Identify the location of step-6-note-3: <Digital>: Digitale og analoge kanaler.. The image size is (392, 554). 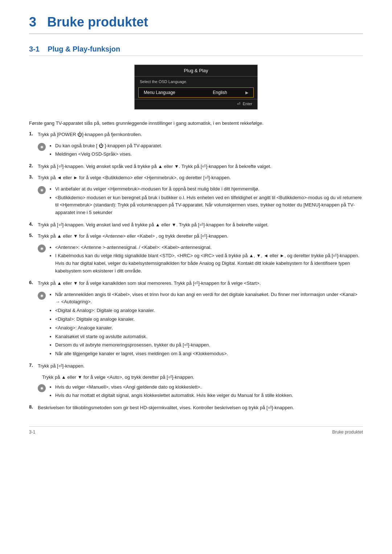
(209, 319).